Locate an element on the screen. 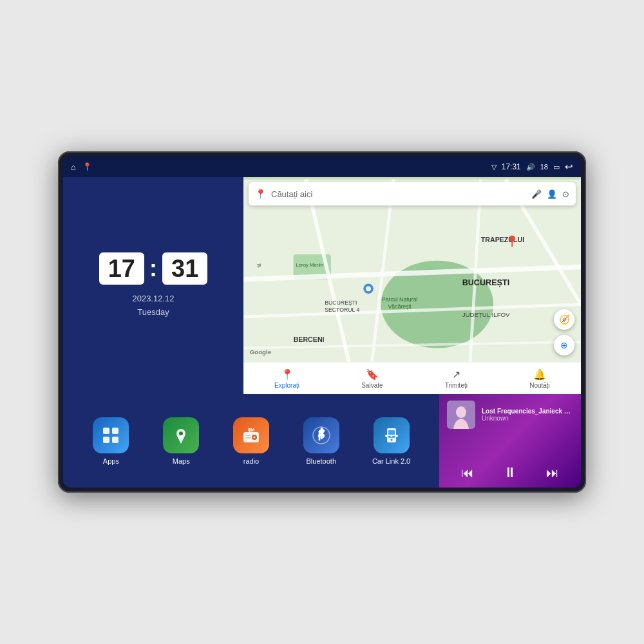 The height and width of the screenshot is (644, 644). map-pin-icon: 📍 is located at coordinates (260, 194).